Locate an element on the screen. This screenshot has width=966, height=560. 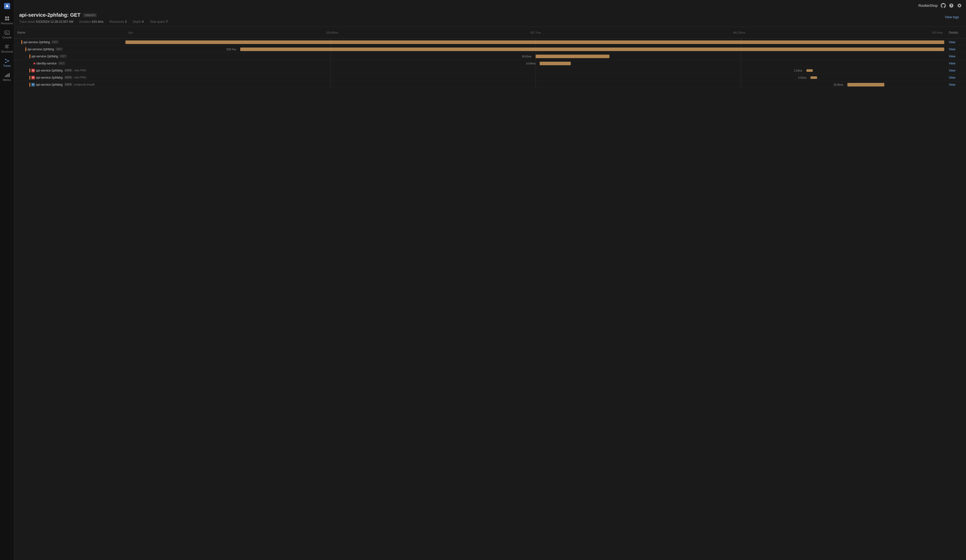
details-cell-6: View is located at coordinates (956, 77).